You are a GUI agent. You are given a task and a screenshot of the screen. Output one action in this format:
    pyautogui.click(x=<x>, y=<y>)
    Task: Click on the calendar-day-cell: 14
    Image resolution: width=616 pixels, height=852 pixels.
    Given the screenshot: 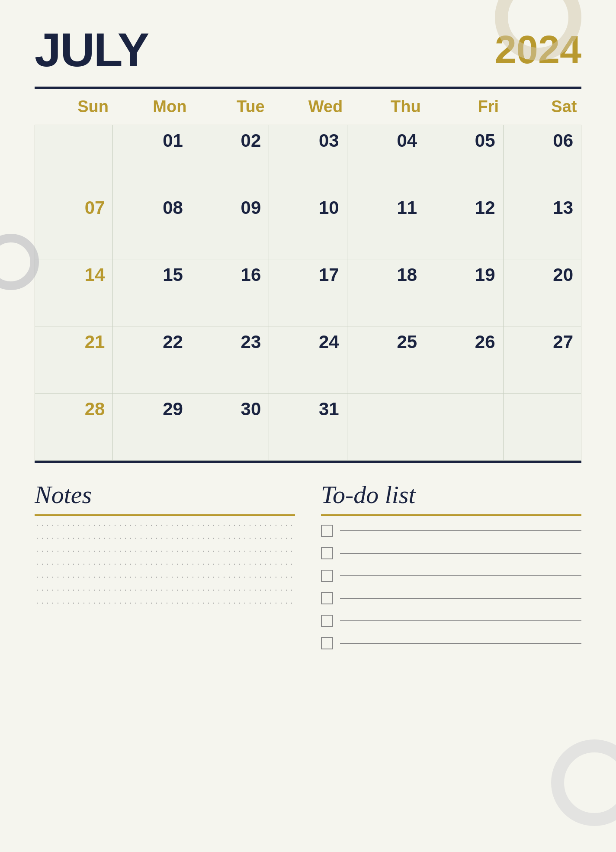 What is the action you would take?
    pyautogui.click(x=74, y=293)
    